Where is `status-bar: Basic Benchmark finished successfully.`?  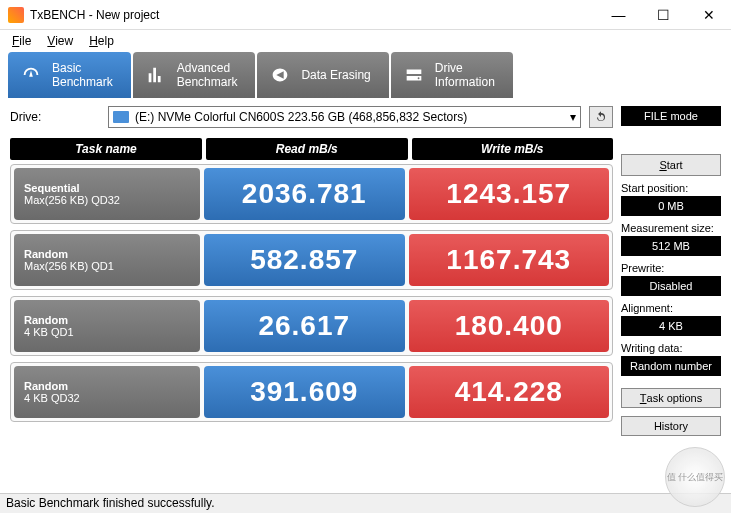
status-bar: Basic Benchmark finished successfully. is located at coordinates (366, 503).